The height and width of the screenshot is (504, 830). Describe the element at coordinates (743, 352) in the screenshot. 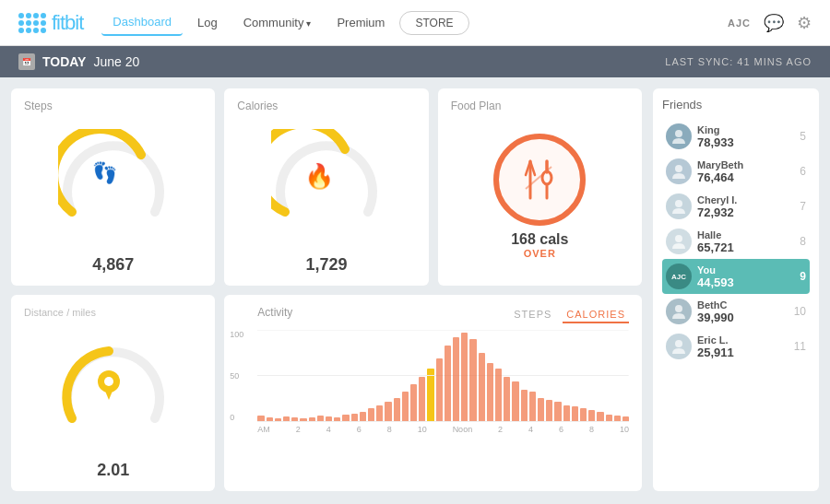

I see `friend-steps: 25,911` at that location.